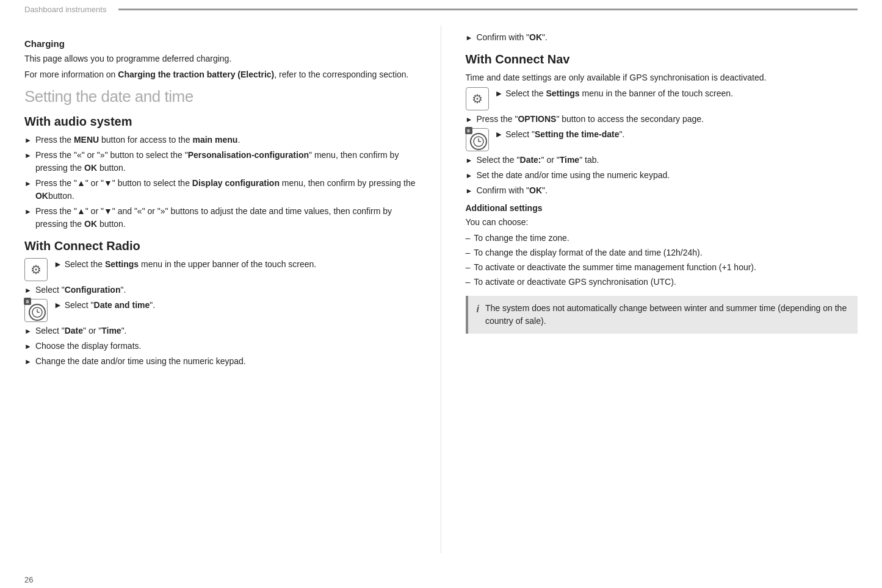  I want to click on gear-icon-box: ⚙, so click(36, 270).